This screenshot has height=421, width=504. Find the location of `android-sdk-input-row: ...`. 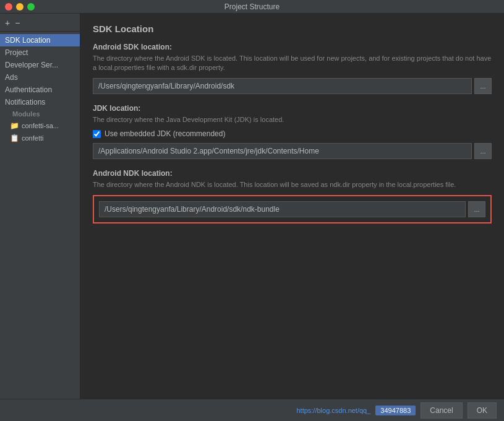

android-sdk-input-row: ... is located at coordinates (292, 86).